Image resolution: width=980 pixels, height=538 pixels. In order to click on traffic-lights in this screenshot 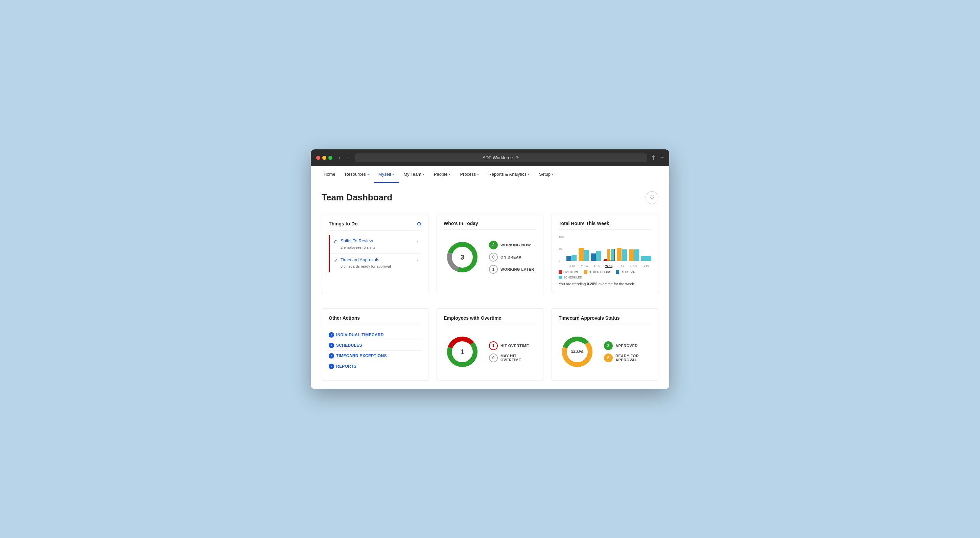, I will do `click(324, 158)`.